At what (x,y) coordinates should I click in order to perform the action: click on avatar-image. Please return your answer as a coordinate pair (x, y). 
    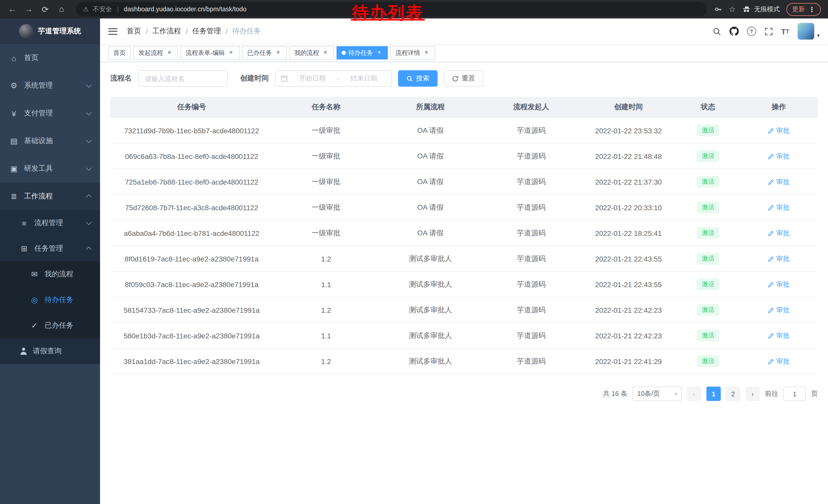
    Looking at the image, I should click on (806, 31).